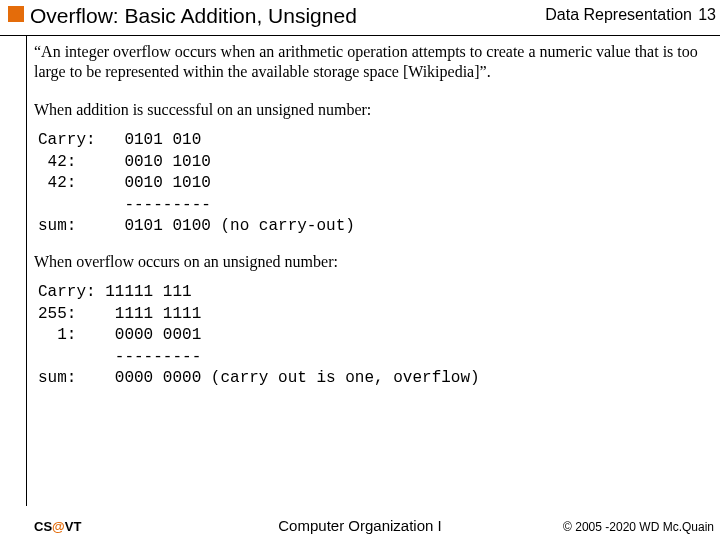 The height and width of the screenshot is (540, 720). What do you see at coordinates (618, 15) in the screenshot?
I see `section-label: Data Representation` at bounding box center [618, 15].